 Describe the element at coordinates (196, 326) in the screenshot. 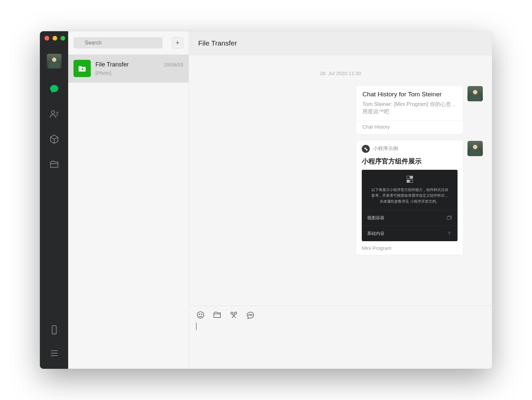

I see `text-cursor` at that location.